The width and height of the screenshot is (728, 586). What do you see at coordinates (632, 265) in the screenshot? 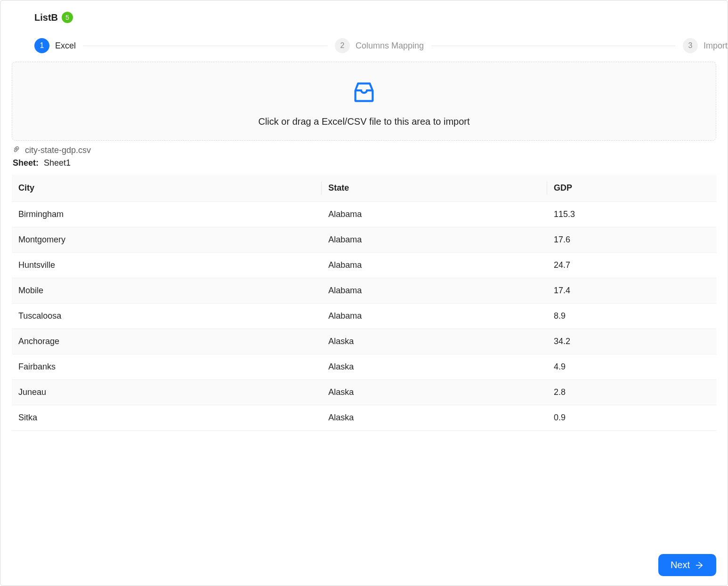
I see `cell-gdp: 24.7` at bounding box center [632, 265].